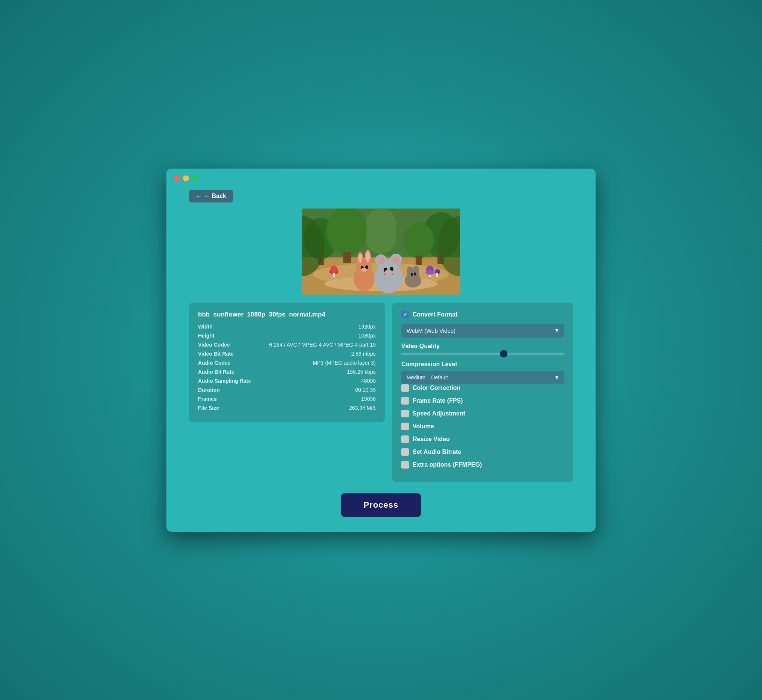  Describe the element at coordinates (287, 372) in the screenshot. I see `info-row: Audio Bit Rate 156.25 kbps` at that location.